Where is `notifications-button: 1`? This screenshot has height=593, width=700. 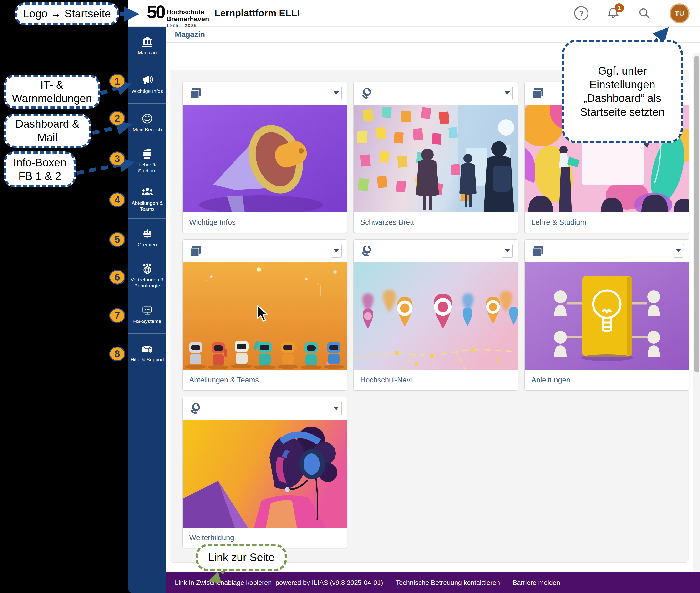
notifications-button: 1 is located at coordinates (614, 13).